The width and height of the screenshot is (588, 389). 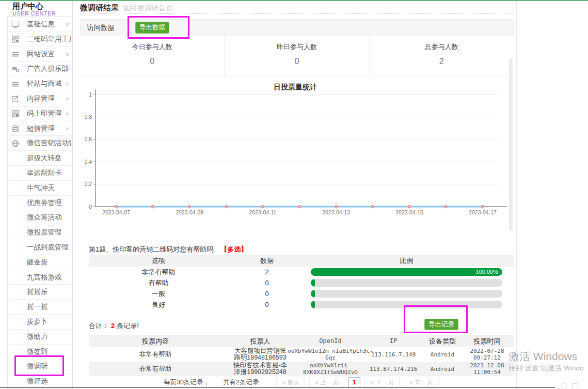 I want to click on stat-today: 今日参与人数 0, so click(x=152, y=56).